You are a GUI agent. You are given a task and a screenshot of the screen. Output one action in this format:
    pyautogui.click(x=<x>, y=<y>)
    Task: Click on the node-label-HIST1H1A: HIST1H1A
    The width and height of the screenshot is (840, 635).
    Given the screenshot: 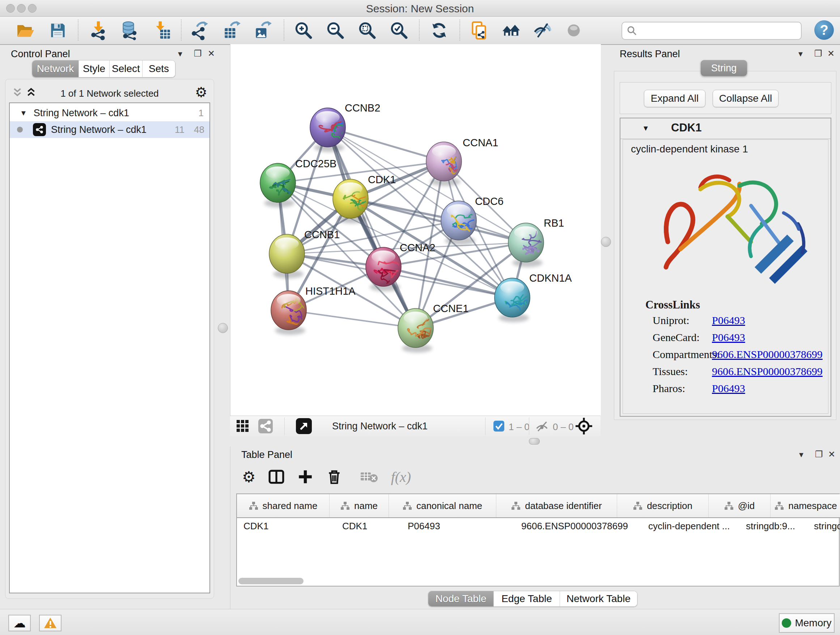 What is the action you would take?
    pyautogui.click(x=330, y=291)
    